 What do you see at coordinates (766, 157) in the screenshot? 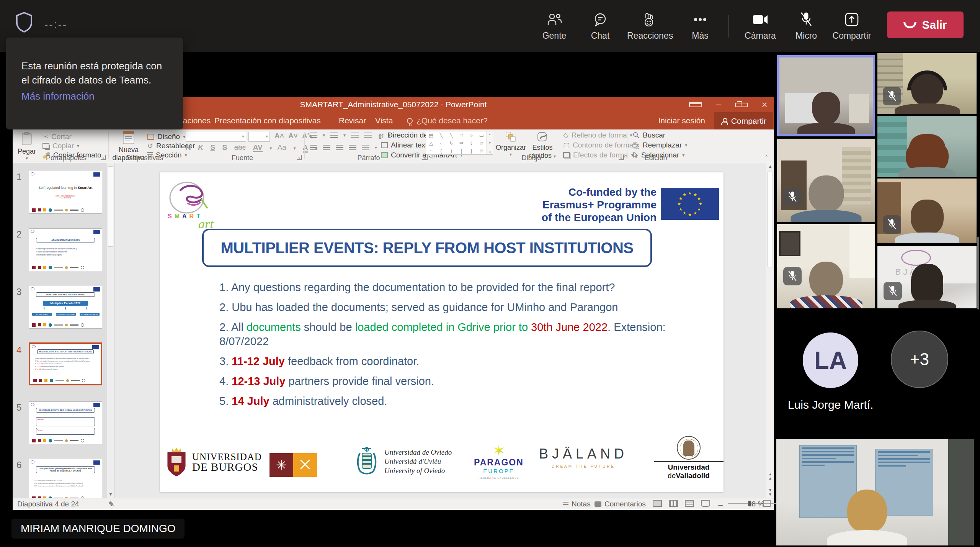
I see `collapse-ribbon-button: ⌃` at bounding box center [766, 157].